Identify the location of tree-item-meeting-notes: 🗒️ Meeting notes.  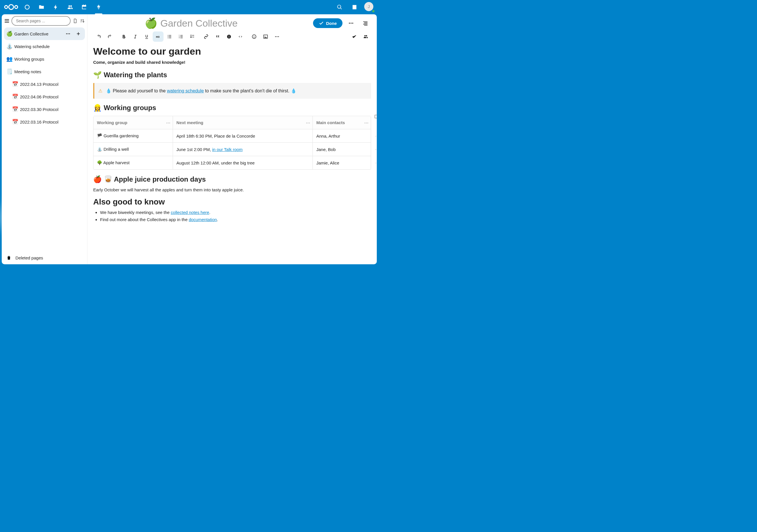
(45, 72).